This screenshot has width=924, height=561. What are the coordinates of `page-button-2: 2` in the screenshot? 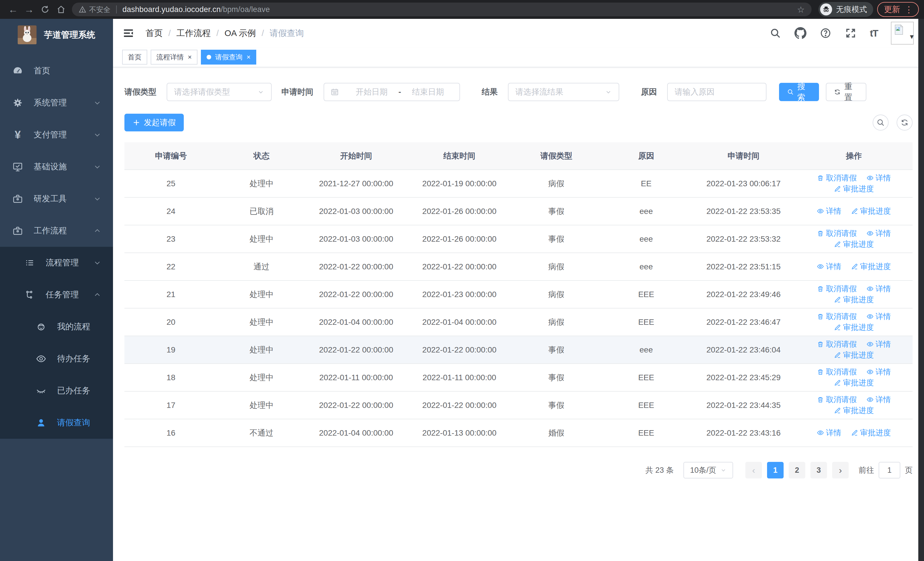 It's located at (797, 470).